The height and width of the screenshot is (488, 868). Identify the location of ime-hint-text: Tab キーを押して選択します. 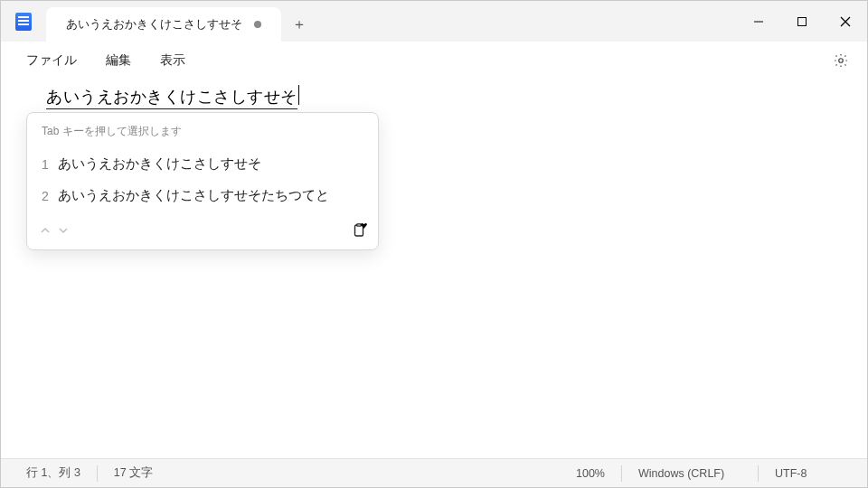
(203, 130).